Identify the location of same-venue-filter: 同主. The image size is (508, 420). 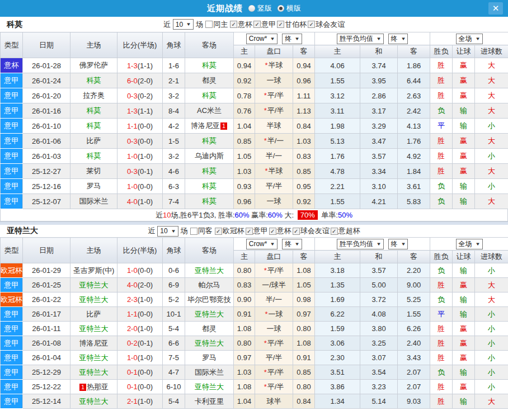
(217, 25).